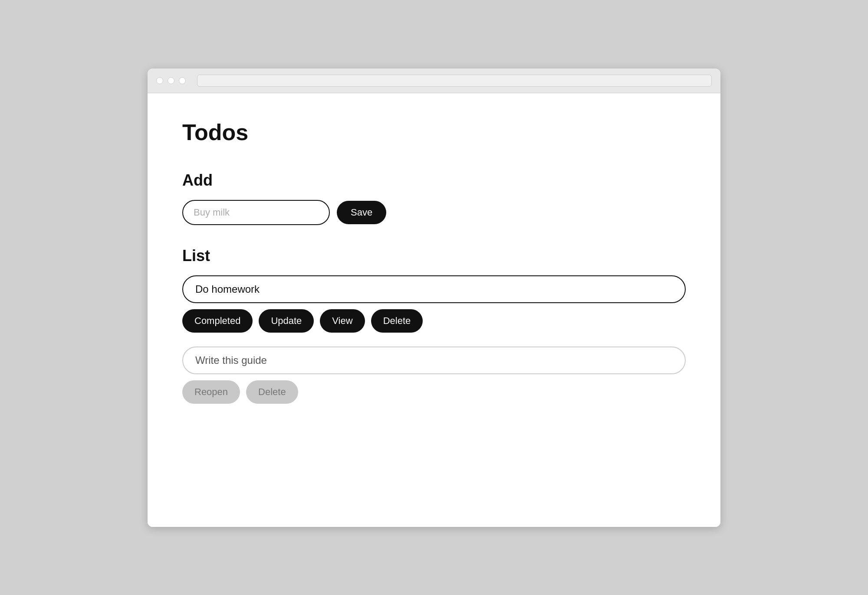  What do you see at coordinates (362, 212) in the screenshot?
I see `save-button: Save` at bounding box center [362, 212].